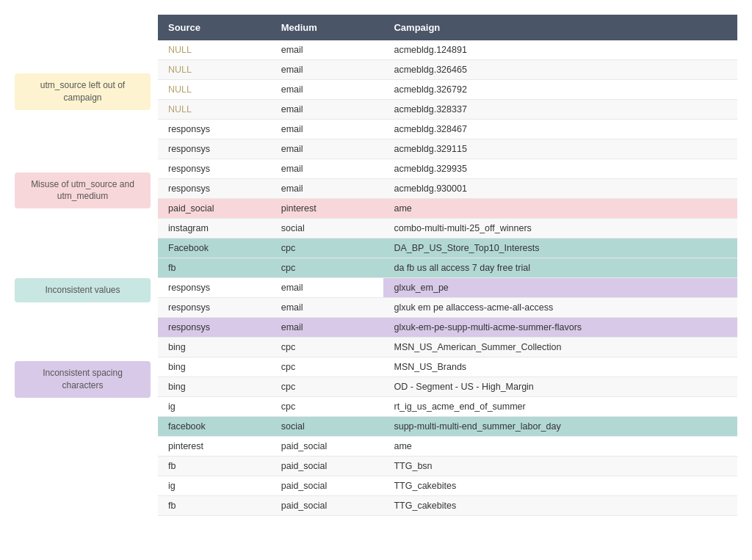 This screenshot has width=752, height=560. I want to click on cell-campaign: supp-multi-multi-end_summer_labor_day, so click(560, 427).